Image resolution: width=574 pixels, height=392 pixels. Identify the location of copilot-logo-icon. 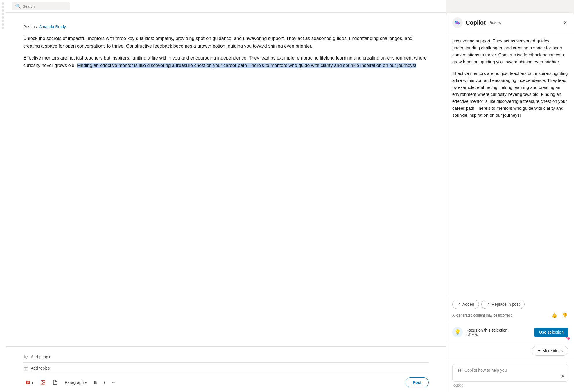
(458, 23).